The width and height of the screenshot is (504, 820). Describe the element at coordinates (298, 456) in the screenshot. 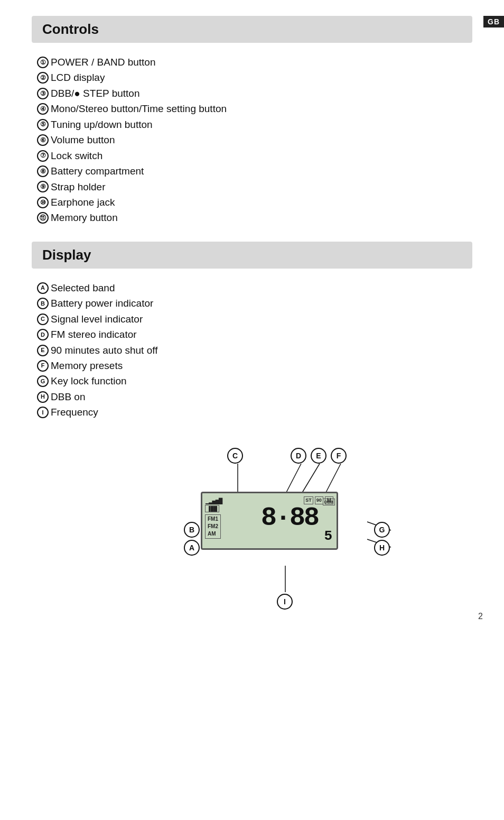

I see `diagram-label-d: D` at that location.